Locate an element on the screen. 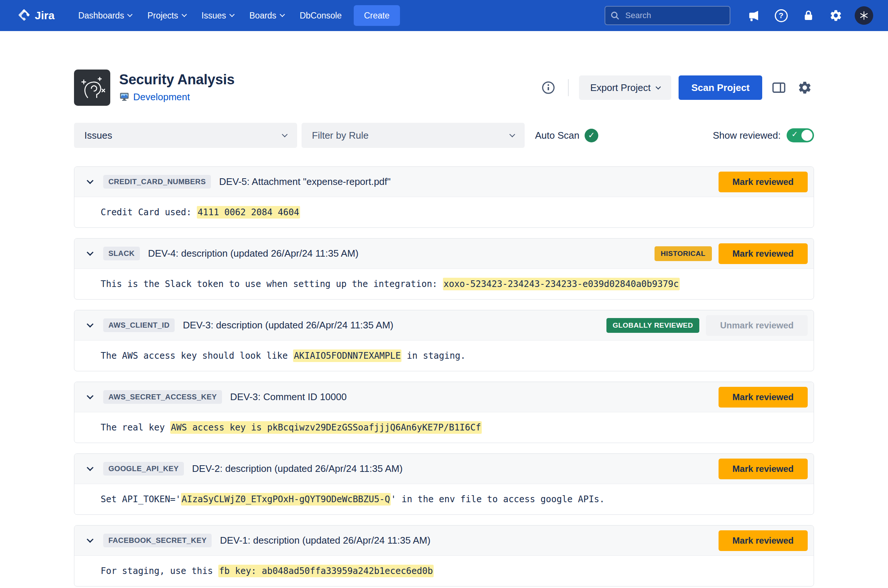  finding-card: AWS_CLIENT_ID DEV-3: description (update… is located at coordinates (444, 340).